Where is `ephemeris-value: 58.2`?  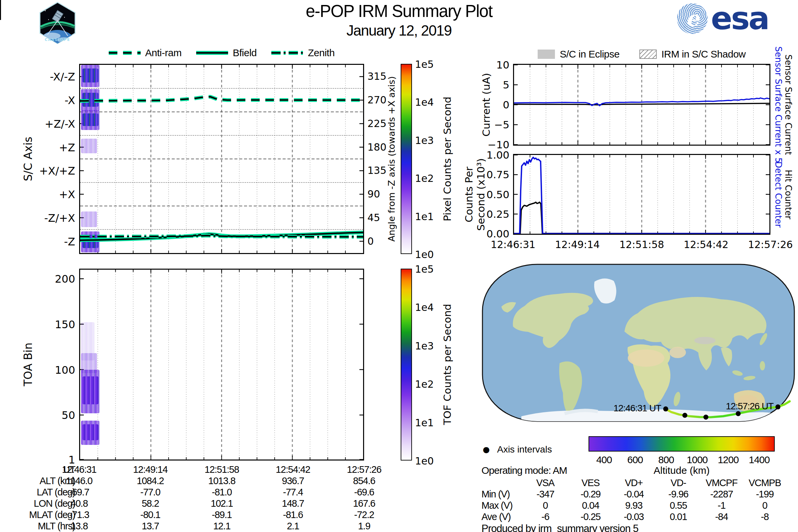
ephemeris-value: 58.2 is located at coordinates (150, 504).